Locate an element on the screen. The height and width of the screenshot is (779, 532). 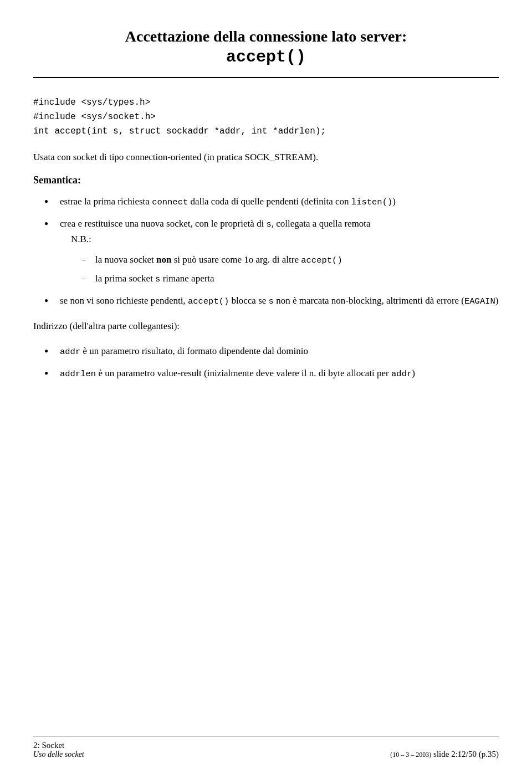
sub2-text-before: la prima socket is located at coordinates (125, 278).